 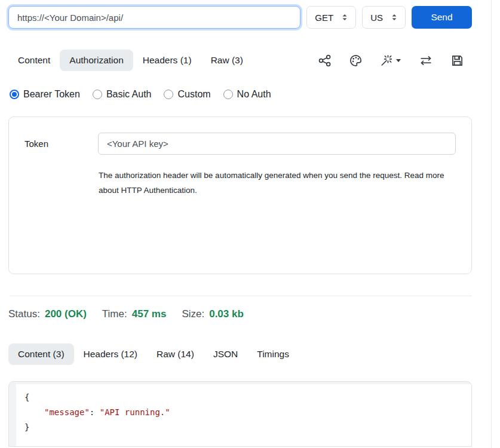 I want to click on response-status-row: Status: 200 (OK) Time: 457 ms Size: 0.03…, so click(x=250, y=314).